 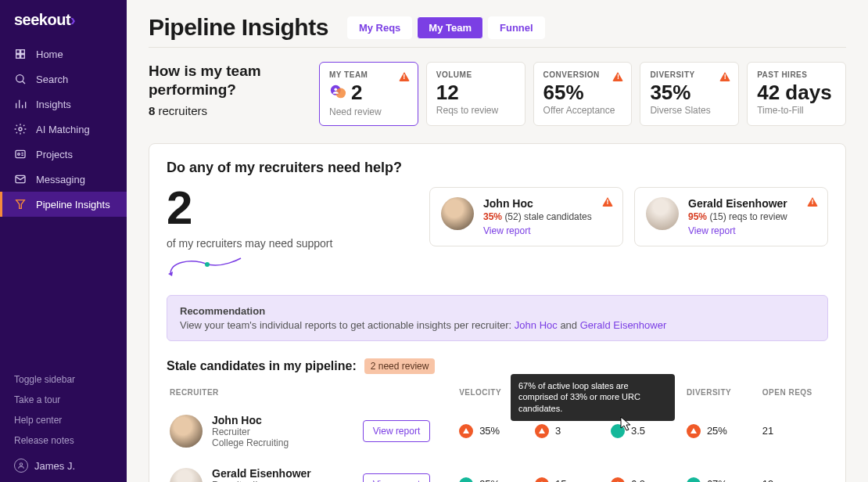 What do you see at coordinates (63, 129) in the screenshot?
I see `nav-item-ai-matching: AI Matching` at bounding box center [63, 129].